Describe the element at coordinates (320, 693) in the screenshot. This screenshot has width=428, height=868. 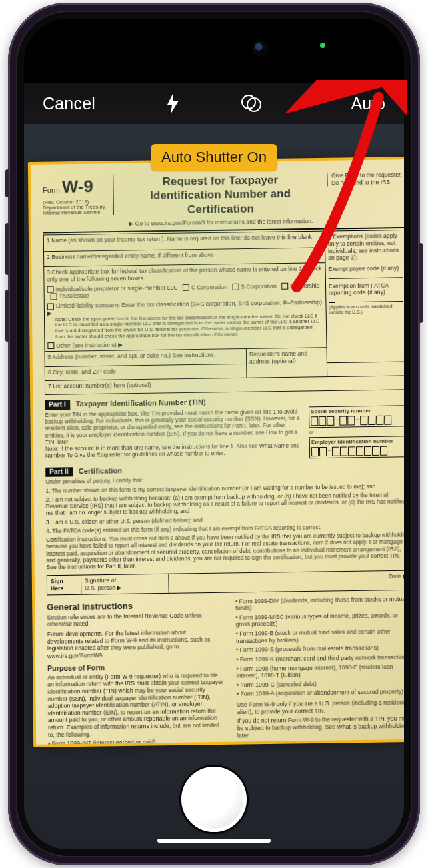
I see `doc-1099a: • Form 1099-A (acquisition or abandonmen…` at that location.